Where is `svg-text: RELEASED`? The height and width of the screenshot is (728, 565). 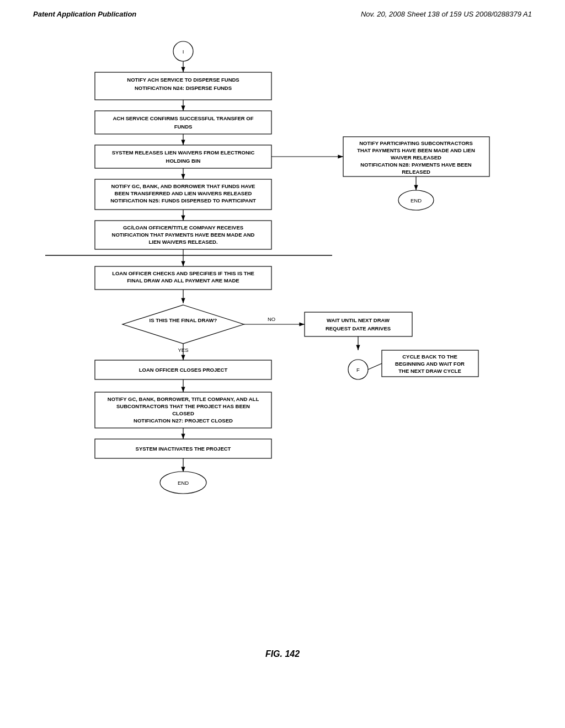
svg-text: RELEASED is located at coordinates (416, 172).